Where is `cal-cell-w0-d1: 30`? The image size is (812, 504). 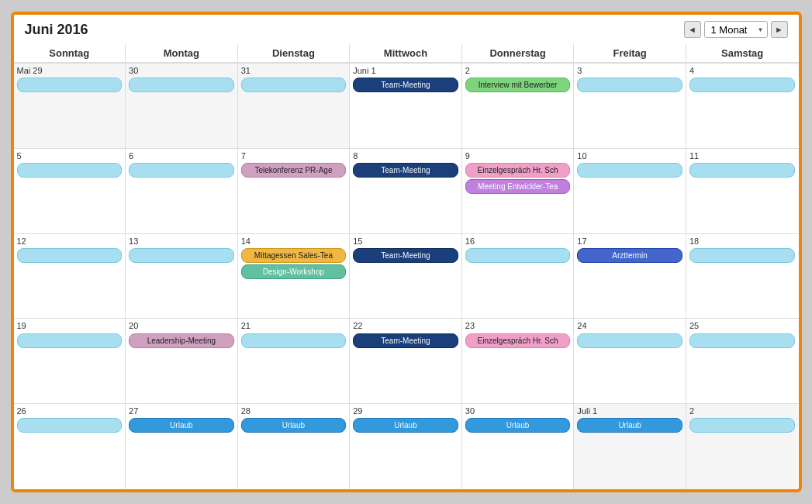 cal-cell-w0-d1: 30 is located at coordinates (181, 105).